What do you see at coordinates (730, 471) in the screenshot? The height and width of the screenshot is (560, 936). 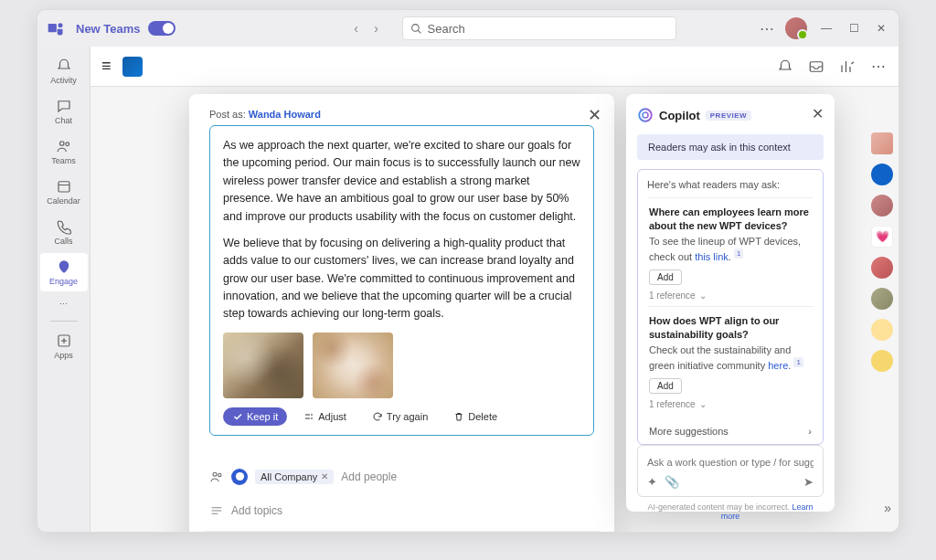 I see `copilot-ask-box: ✦ 📎 ➤` at bounding box center [730, 471].